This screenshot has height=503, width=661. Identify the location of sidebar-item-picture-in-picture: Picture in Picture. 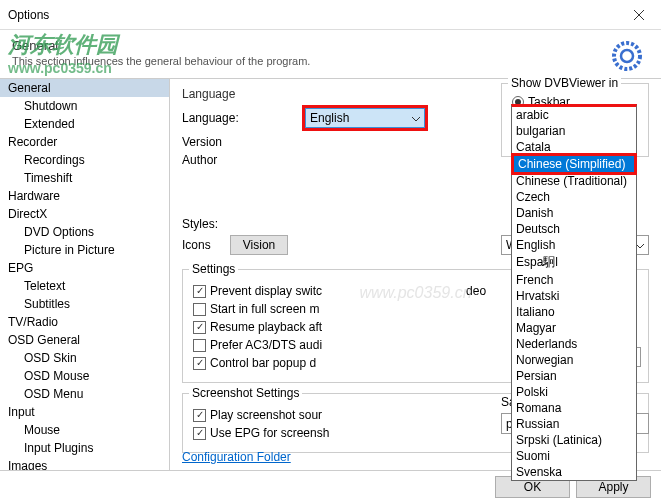
(84, 250).